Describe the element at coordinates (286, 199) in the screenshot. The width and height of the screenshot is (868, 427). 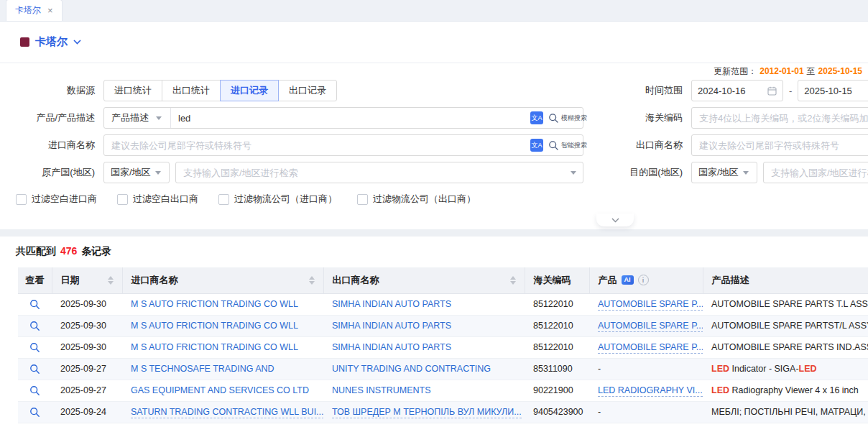
I see `filter-label: 过滤物流公司（进口商）` at that location.